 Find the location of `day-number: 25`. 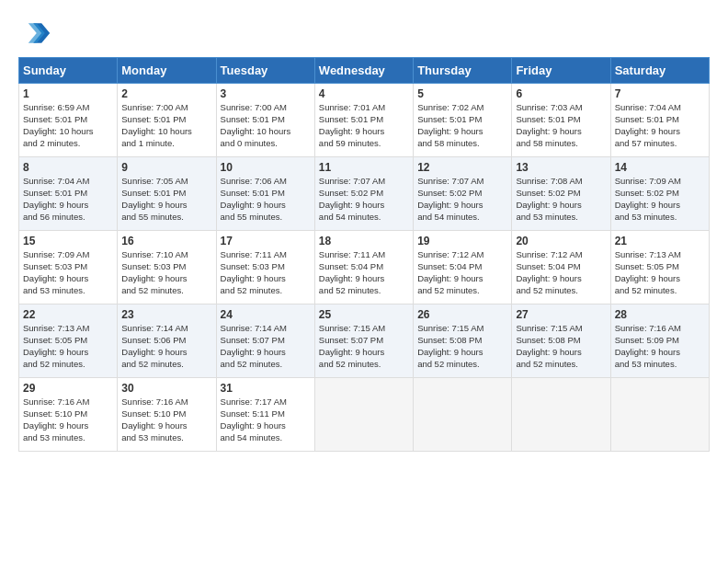

day-number: 25 is located at coordinates (364, 315).